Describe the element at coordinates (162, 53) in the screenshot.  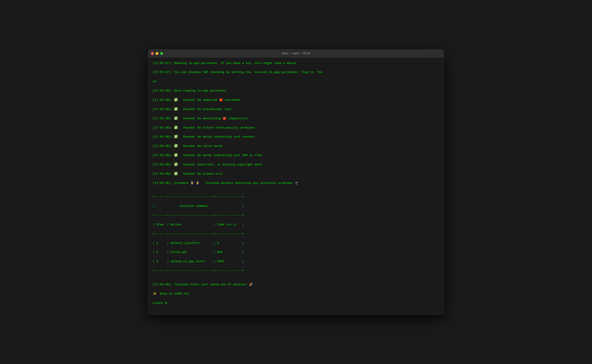
I see `maximize-button` at that location.